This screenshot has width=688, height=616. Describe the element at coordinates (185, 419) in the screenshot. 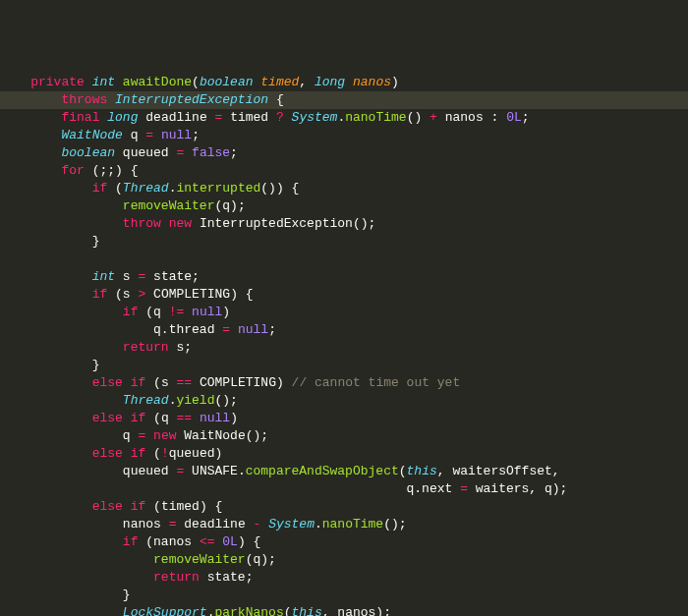

I see `op-eqeq: ==` at that location.